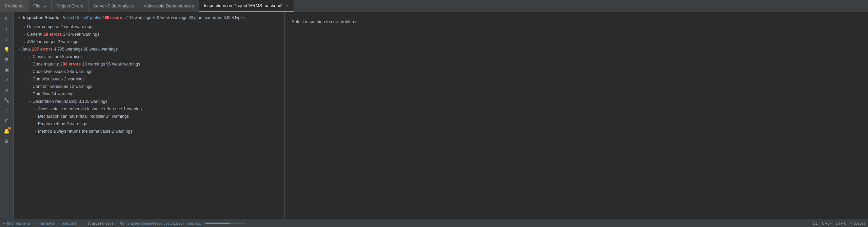 This screenshot has height=227, width=868. I want to click on tool-icon: 🔧, so click(7, 100).